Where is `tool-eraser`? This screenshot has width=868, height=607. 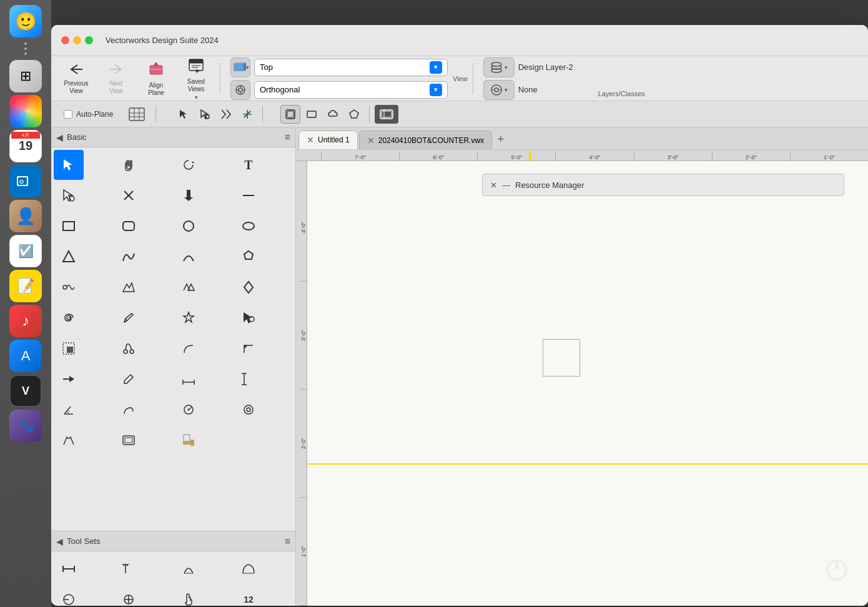 tool-eraser is located at coordinates (129, 379).